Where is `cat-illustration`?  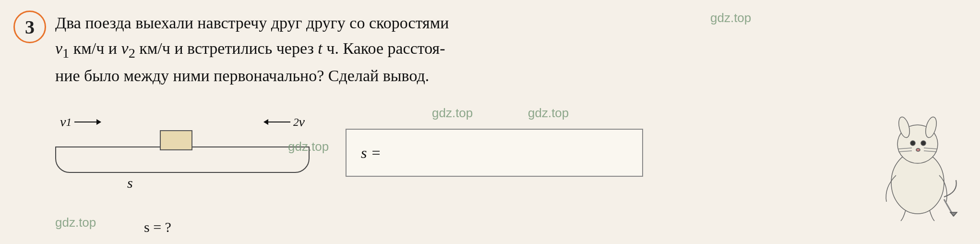
cat-illustration is located at coordinates (918, 159).